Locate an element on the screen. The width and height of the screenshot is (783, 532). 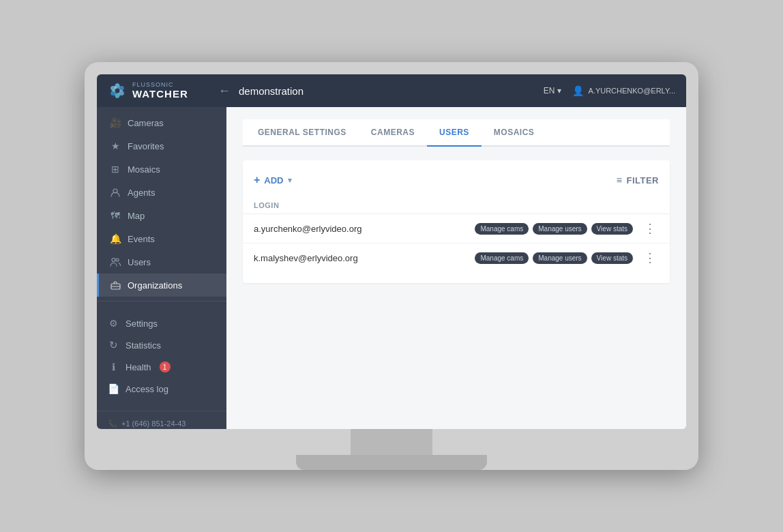
briefcase-icon is located at coordinates (115, 285).